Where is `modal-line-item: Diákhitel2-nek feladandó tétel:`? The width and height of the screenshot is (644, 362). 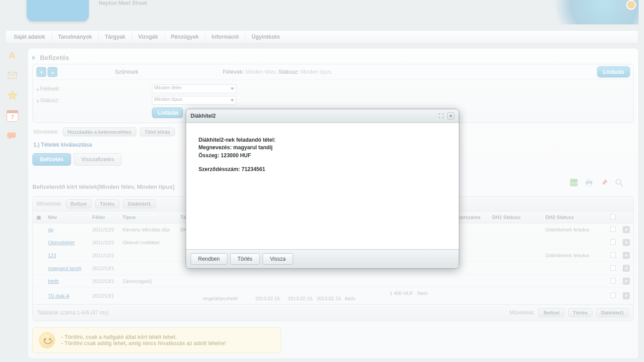 modal-line-item: Diákhitel2-nek feladandó tétel: is located at coordinates (237, 140).